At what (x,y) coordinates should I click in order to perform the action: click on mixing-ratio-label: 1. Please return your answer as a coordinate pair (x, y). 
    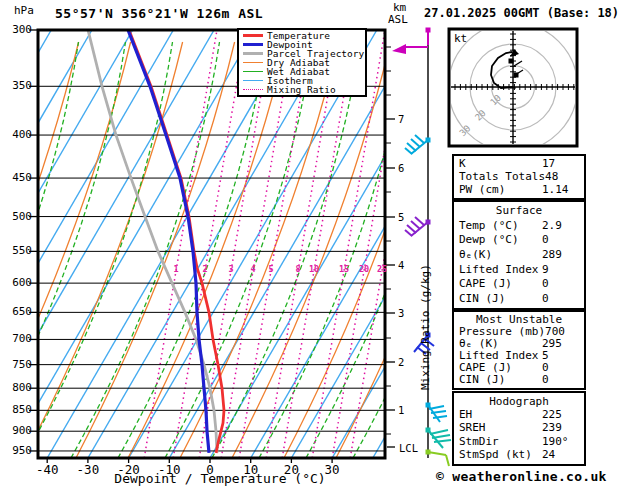
    Looking at the image, I should click on (176, 270).